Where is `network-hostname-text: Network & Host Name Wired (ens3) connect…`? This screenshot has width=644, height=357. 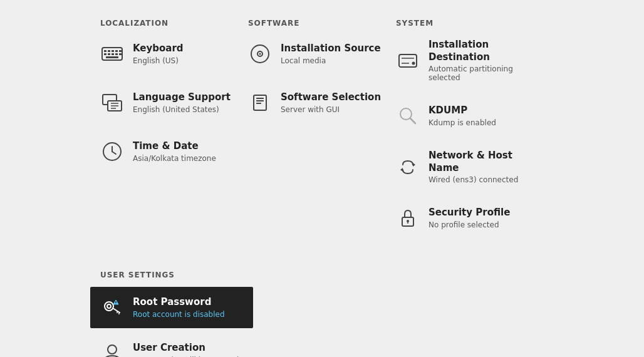
network-hostname-text: Network & Host Name Wired (ens3) connect… is located at coordinates (486, 167).